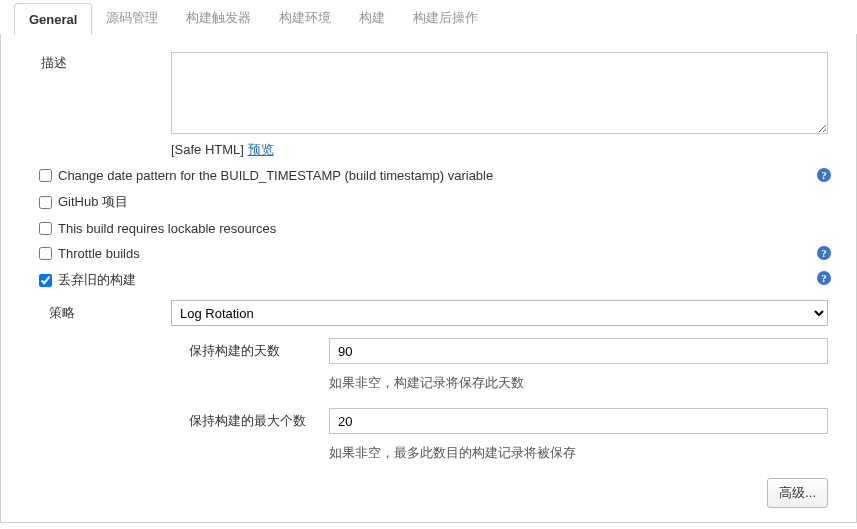 The image size is (857, 529). What do you see at coordinates (91, 62) in the screenshot?
I see `description-label: 描述` at bounding box center [91, 62].